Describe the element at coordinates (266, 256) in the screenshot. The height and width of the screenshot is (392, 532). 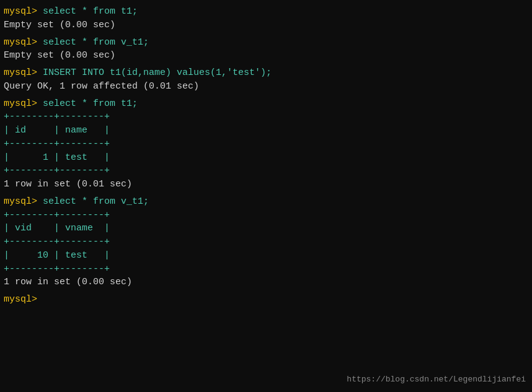
I see `table-line: | 10 | test |` at that location.